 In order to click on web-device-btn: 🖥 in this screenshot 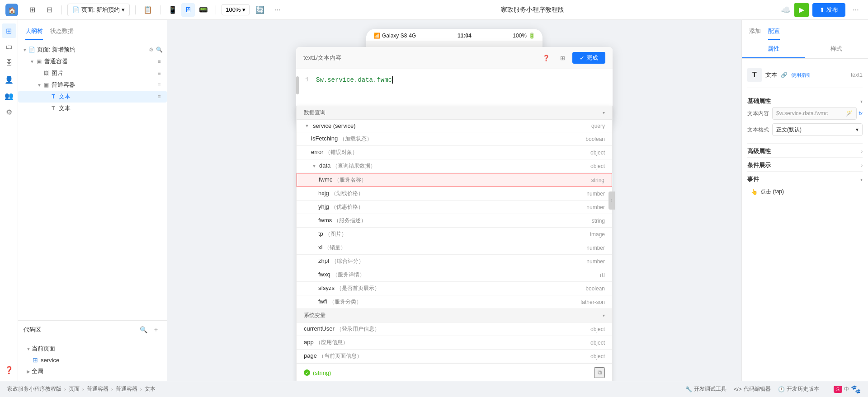, I will do `click(188, 10)`.